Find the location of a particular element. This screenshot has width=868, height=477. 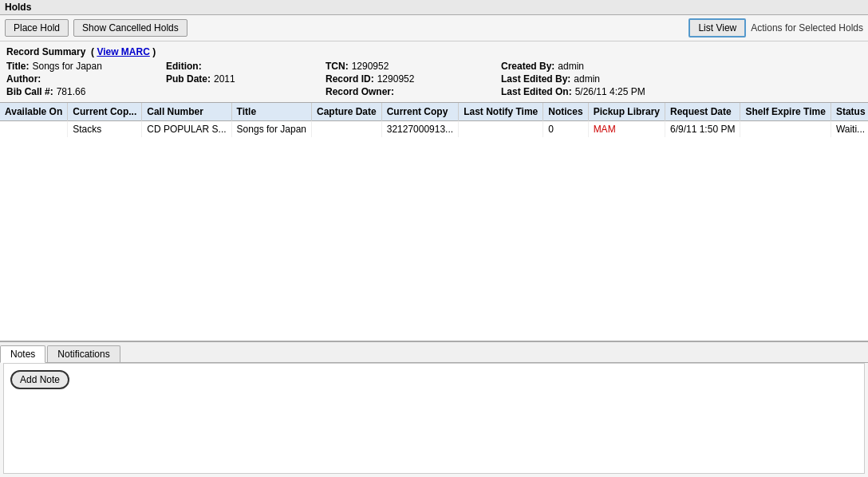

last-edited-by-row: Last Edited By: admin is located at coordinates (597, 79).